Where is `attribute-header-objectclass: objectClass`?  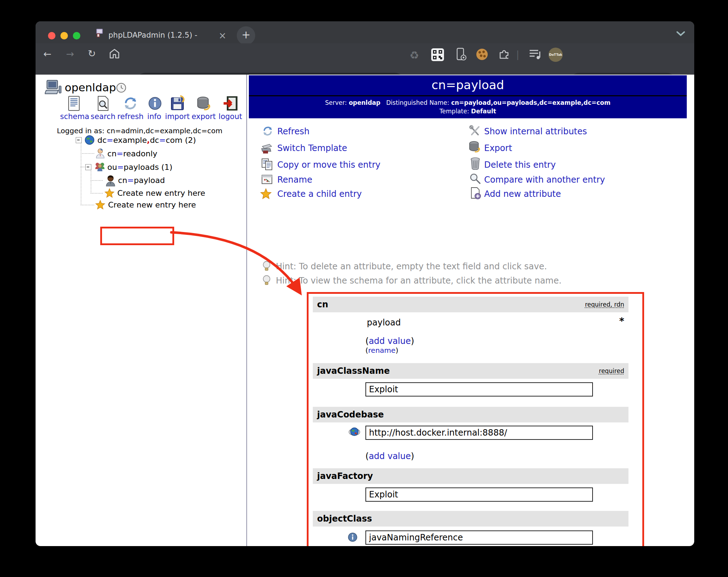 attribute-header-objectclass: objectClass is located at coordinates (471, 519).